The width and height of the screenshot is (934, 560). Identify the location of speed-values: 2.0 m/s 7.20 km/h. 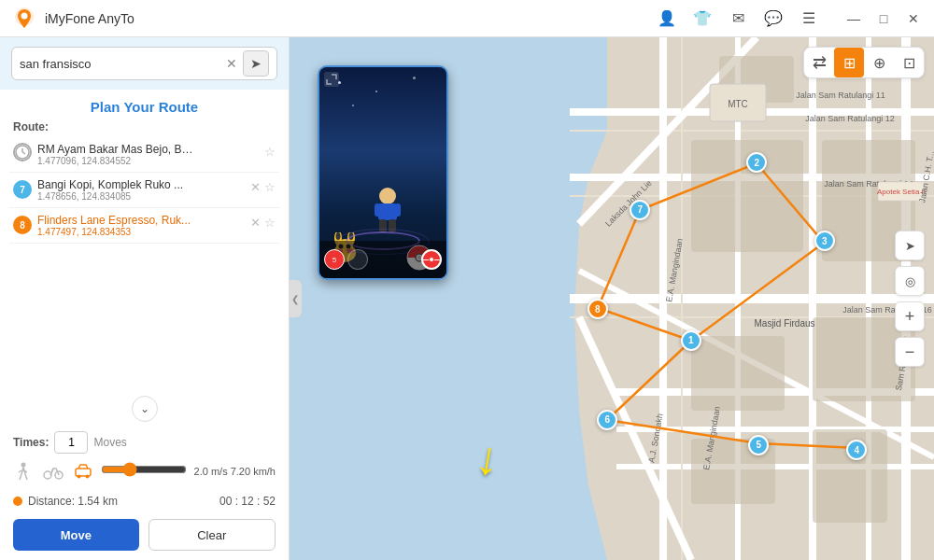
(235, 471).